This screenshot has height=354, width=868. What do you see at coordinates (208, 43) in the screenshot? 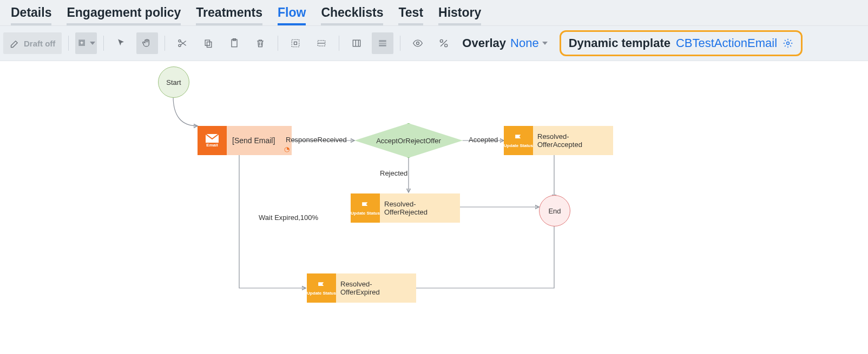
I see `copy-icon` at bounding box center [208, 43].